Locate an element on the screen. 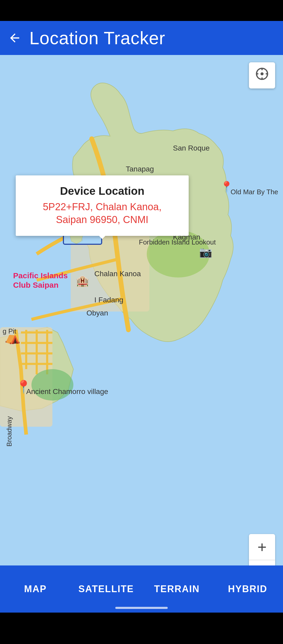 Image resolution: width=283 pixels, height=644 pixels. gesture-bar is located at coordinates (142, 608).